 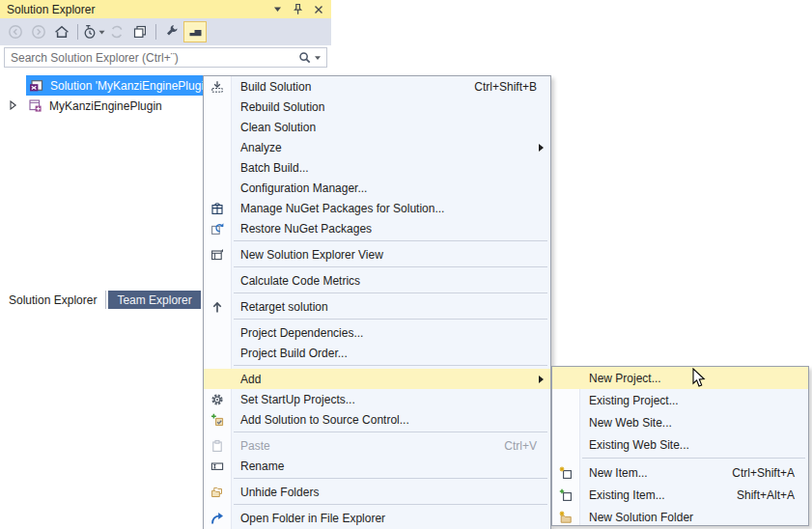 What do you see at coordinates (36, 106) in the screenshot?
I see `project-icon` at bounding box center [36, 106].